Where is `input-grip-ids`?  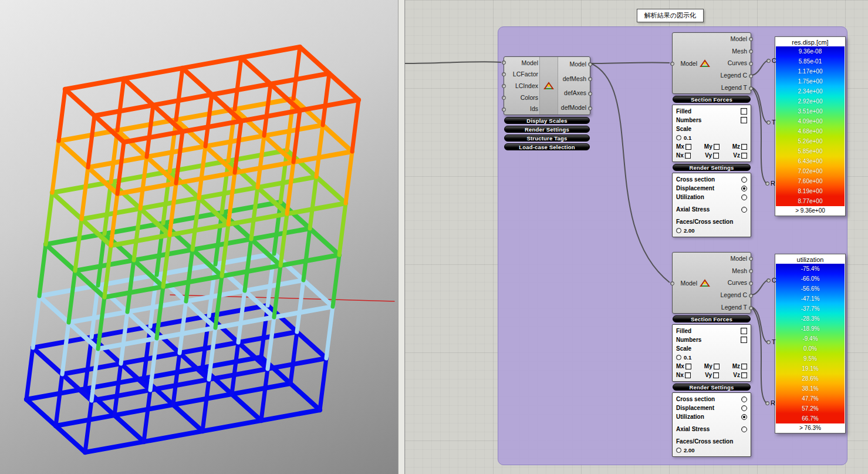 input-grip-ids is located at coordinates (504, 109).